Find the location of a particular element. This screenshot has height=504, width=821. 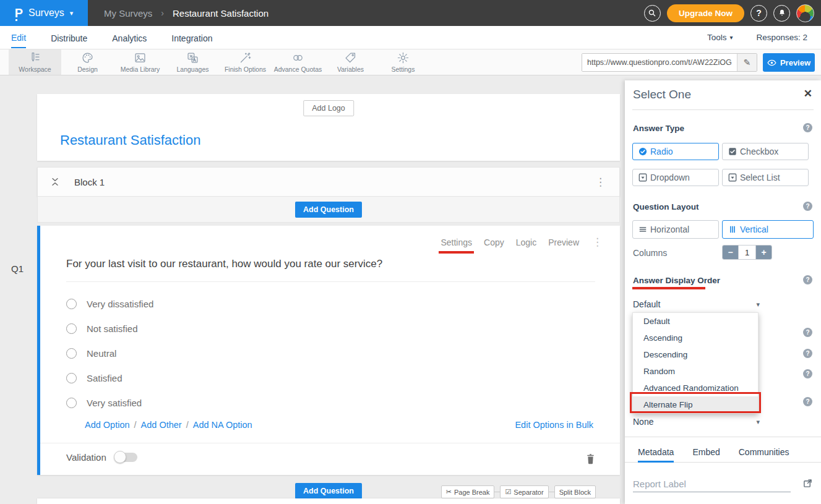

preview-button: Preview is located at coordinates (789, 62).